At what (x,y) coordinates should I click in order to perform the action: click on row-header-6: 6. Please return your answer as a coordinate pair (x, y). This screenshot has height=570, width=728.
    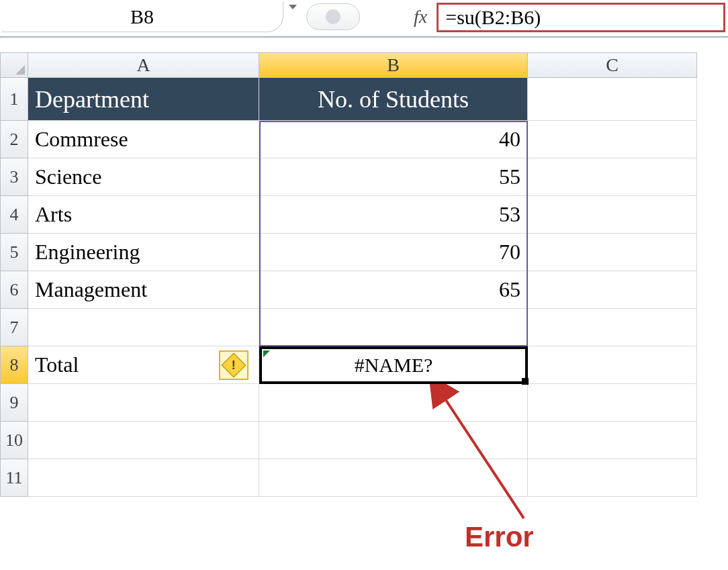
    Looking at the image, I should click on (14, 290).